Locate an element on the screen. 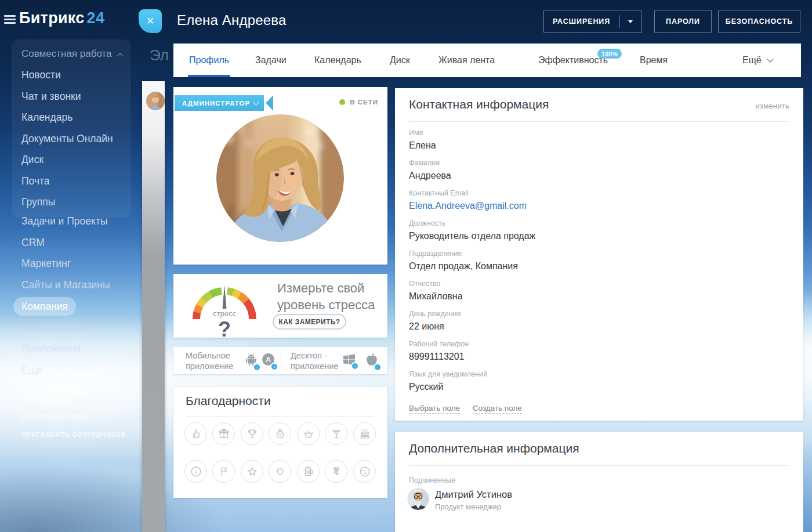  tab-more: Ещё is located at coordinates (757, 60).